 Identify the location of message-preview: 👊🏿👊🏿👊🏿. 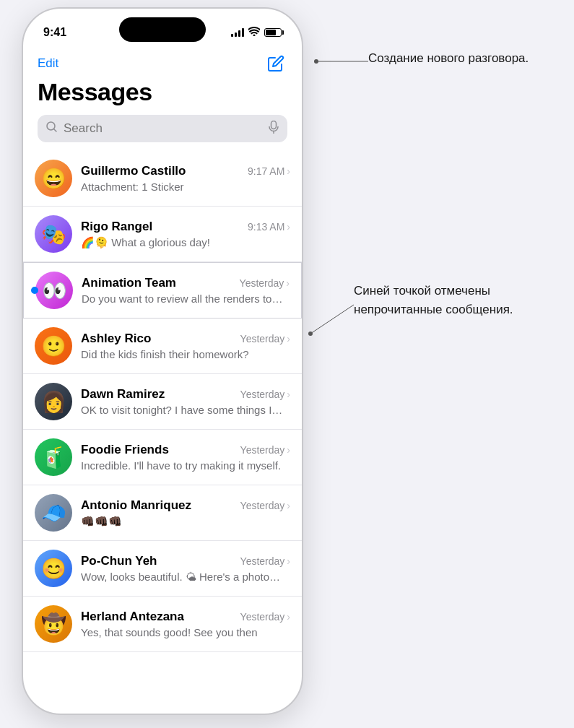
(182, 521).